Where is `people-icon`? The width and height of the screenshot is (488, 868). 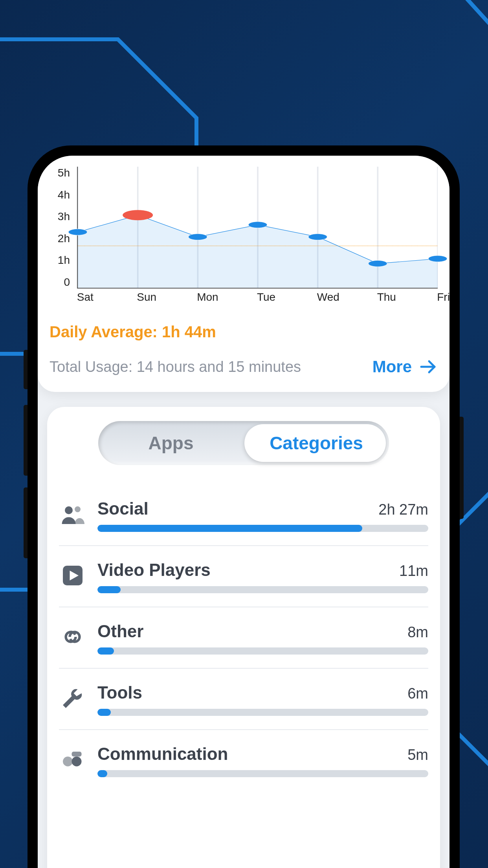 people-icon is located at coordinates (73, 514).